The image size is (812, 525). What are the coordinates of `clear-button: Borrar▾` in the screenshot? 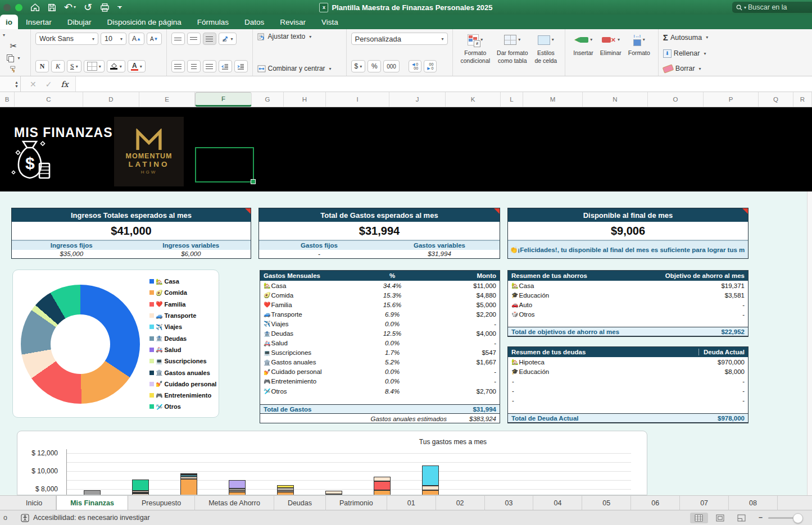 It's located at (686, 69).